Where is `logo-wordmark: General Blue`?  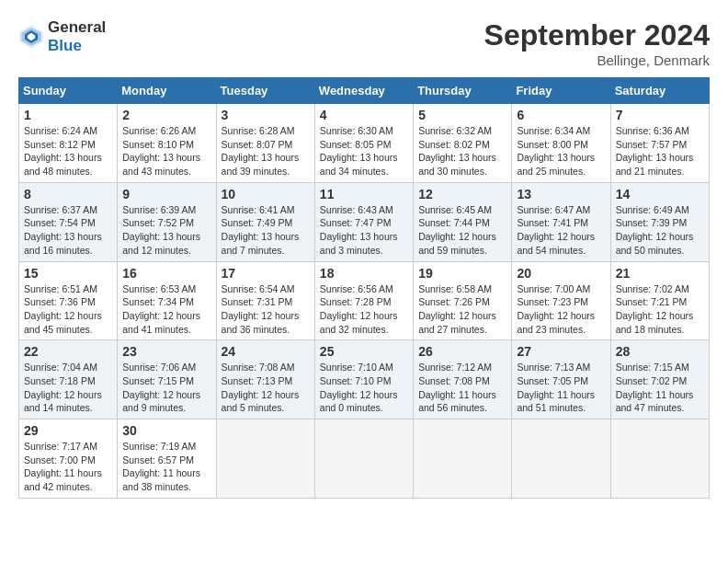 logo-wordmark: General Blue is located at coordinates (77, 37).